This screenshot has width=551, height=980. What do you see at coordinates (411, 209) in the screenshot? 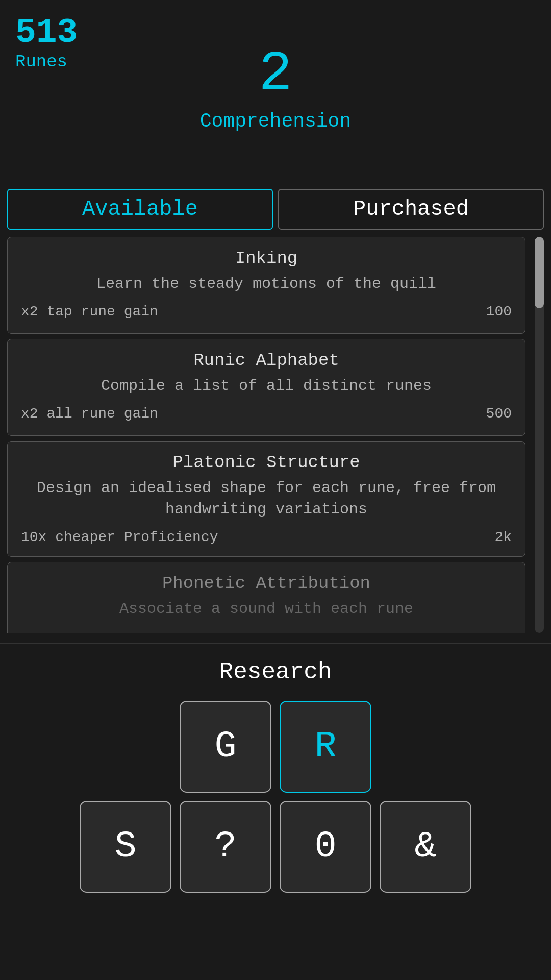
I see `tab-purchased: Purchased` at bounding box center [411, 209].